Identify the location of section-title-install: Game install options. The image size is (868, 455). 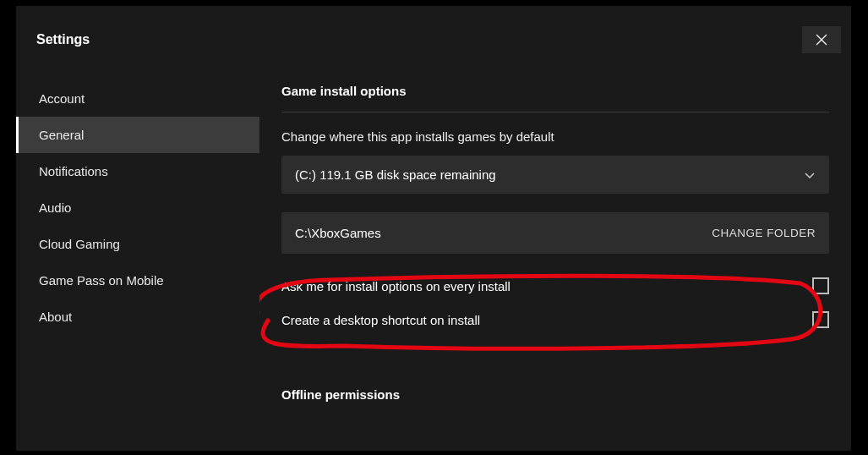
(555, 98).